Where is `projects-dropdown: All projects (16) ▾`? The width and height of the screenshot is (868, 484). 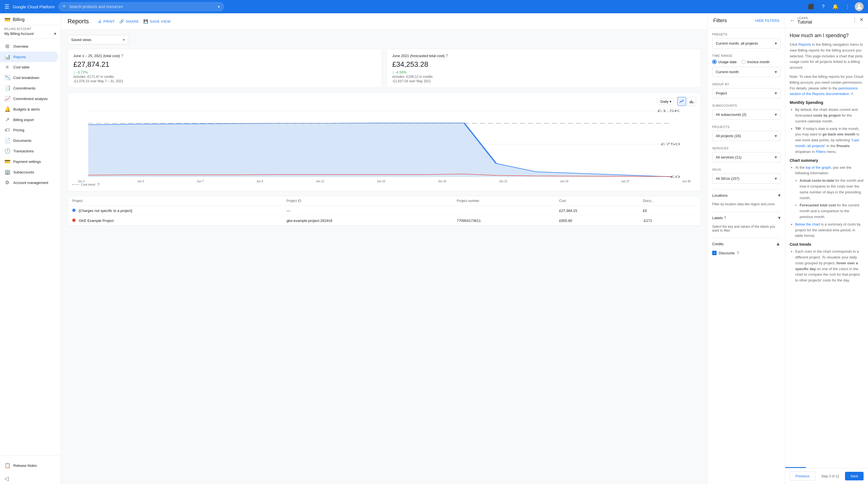 projects-dropdown: All projects (16) ▾ is located at coordinates (746, 136).